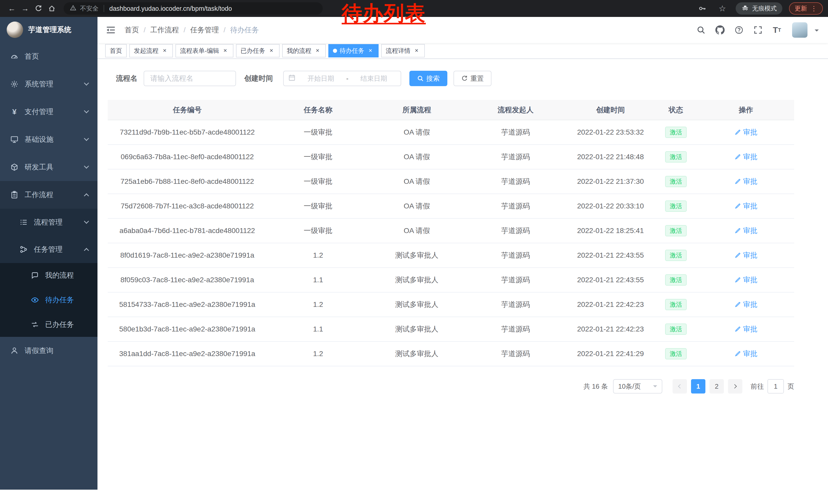  Describe the element at coordinates (679, 386) in the screenshot. I see `prev-page-button` at that location.